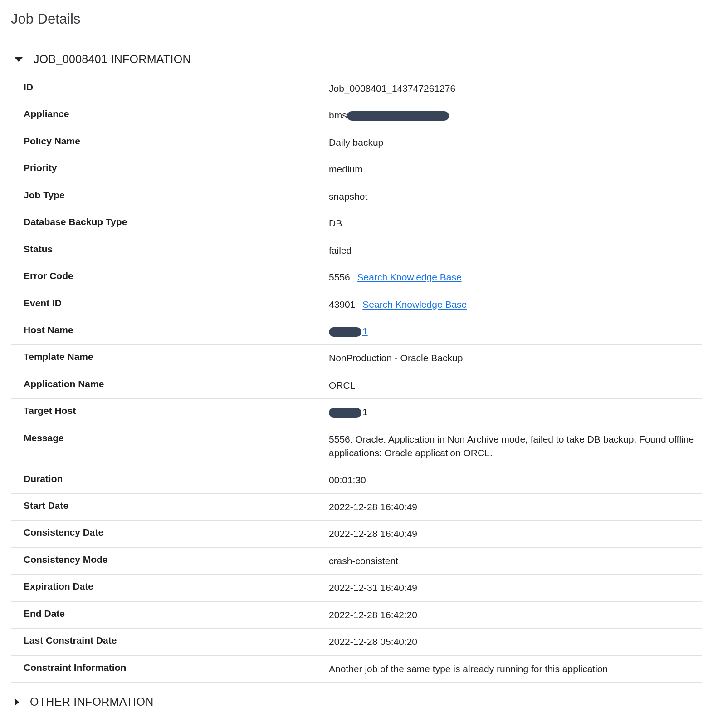  I want to click on label-start-date: Start Date, so click(170, 507).